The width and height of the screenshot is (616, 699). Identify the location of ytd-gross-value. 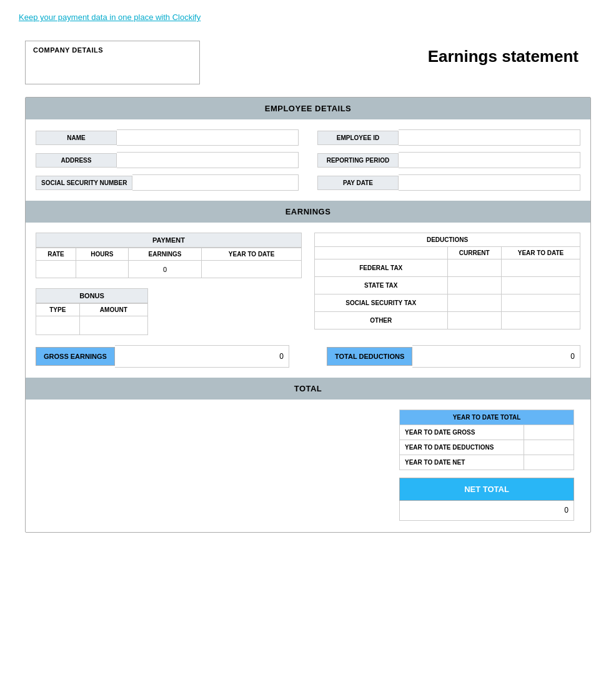
(549, 433).